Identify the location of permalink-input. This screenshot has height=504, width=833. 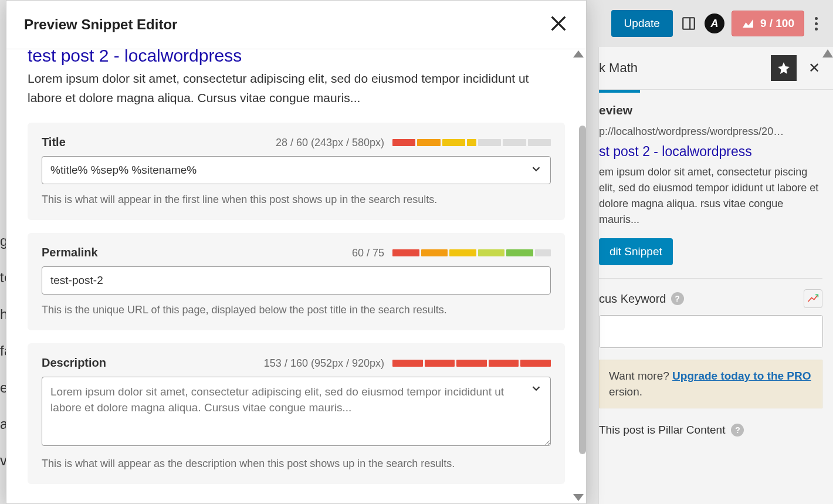
(296, 280).